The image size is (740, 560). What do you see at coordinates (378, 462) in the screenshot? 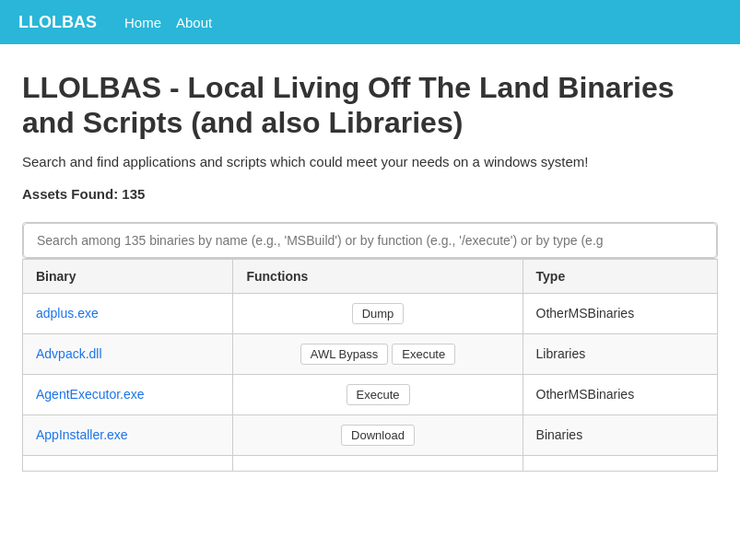
I see `table-cell-functions` at bounding box center [378, 462].